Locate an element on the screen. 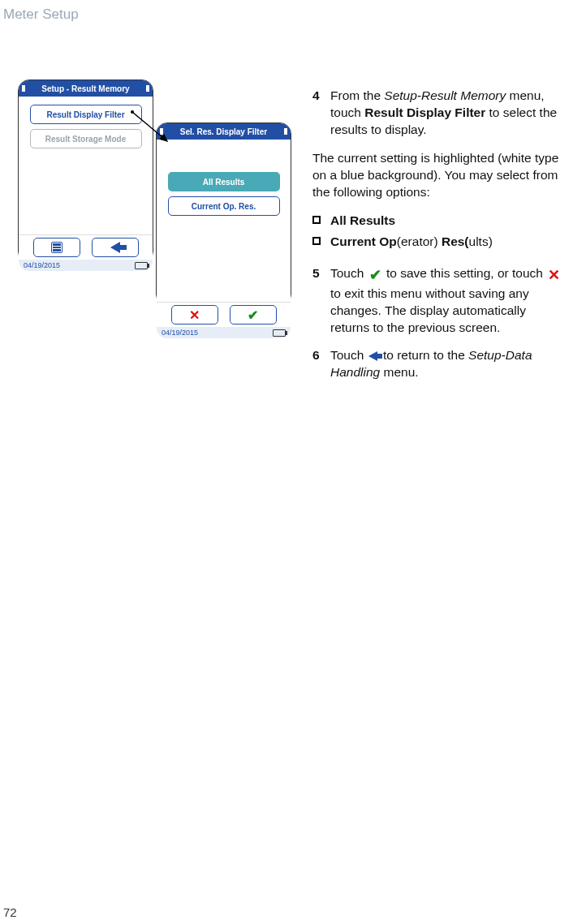 The width and height of the screenshot is (573, 924). device-title-bar: Setup - Result Memory is located at coordinates (86, 88).